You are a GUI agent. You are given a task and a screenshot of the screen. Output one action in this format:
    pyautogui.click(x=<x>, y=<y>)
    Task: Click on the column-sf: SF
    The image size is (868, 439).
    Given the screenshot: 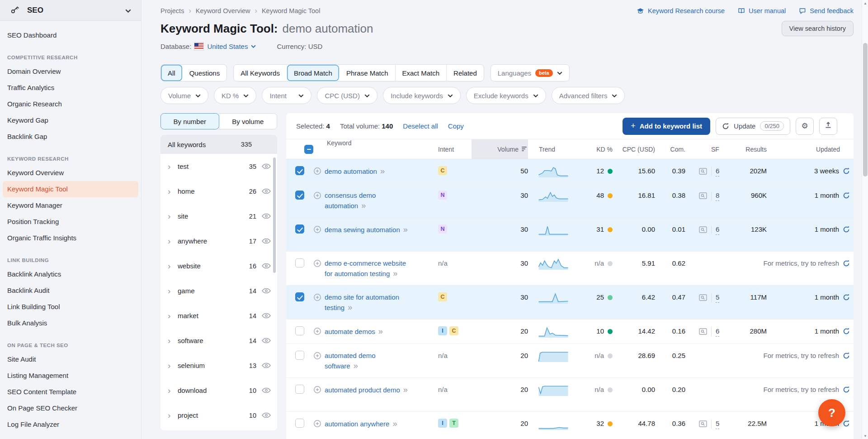 What is the action you would take?
    pyautogui.click(x=707, y=149)
    